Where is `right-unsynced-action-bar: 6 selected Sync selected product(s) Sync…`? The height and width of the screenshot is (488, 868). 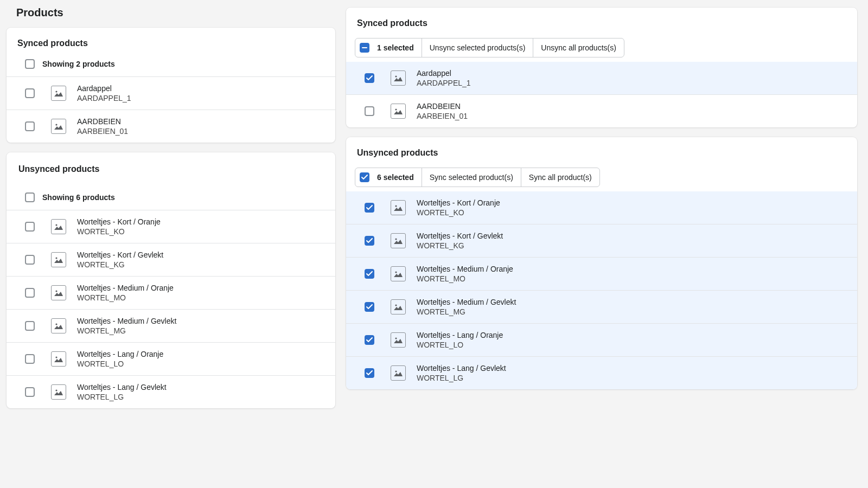 right-unsynced-action-bar: 6 selected Sync selected product(s) Sync… is located at coordinates (602, 177).